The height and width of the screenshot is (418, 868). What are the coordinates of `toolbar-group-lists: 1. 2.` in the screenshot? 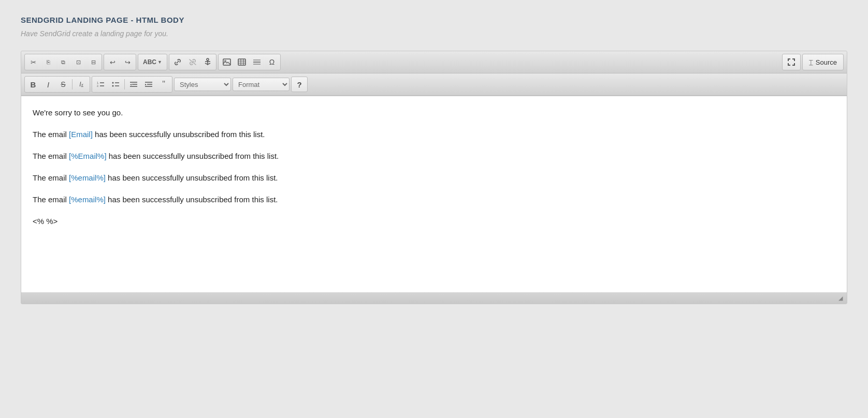 It's located at (132, 84).